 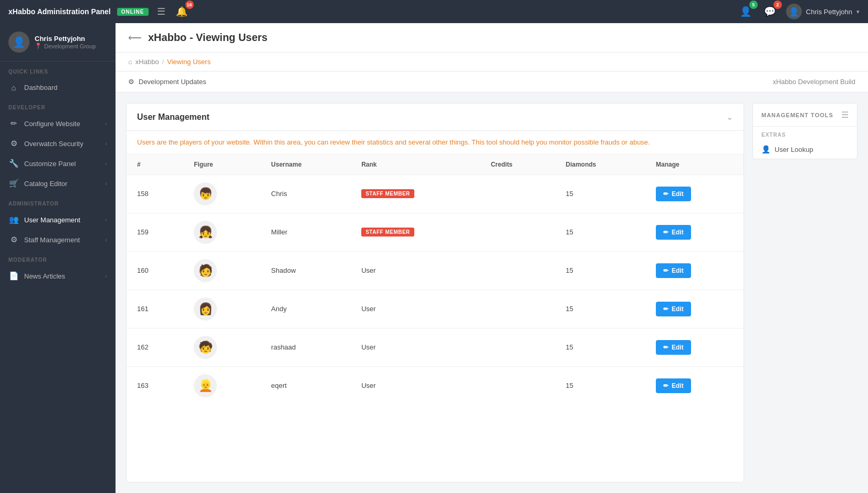 I want to click on topnav-right: 👤 5 💬 2 👤 Chris Pettyjohn ▾, so click(x=799, y=12).